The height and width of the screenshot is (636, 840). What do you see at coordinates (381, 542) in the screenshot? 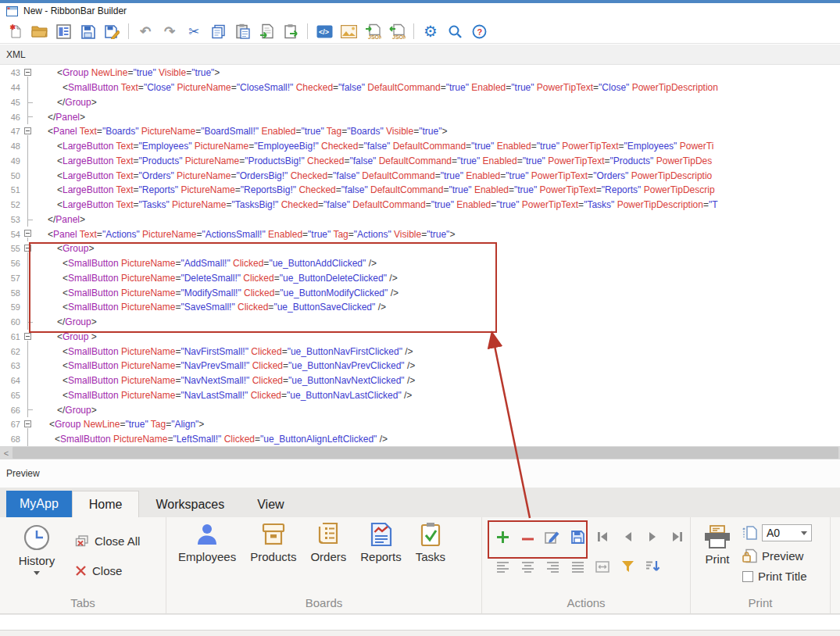
I see `reports-button: Reports` at bounding box center [381, 542].